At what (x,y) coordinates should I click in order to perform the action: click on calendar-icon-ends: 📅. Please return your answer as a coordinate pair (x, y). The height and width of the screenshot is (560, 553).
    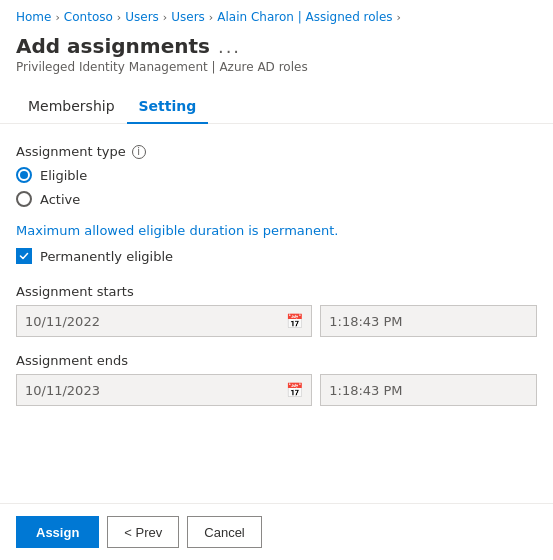
    Looking at the image, I should click on (294, 390).